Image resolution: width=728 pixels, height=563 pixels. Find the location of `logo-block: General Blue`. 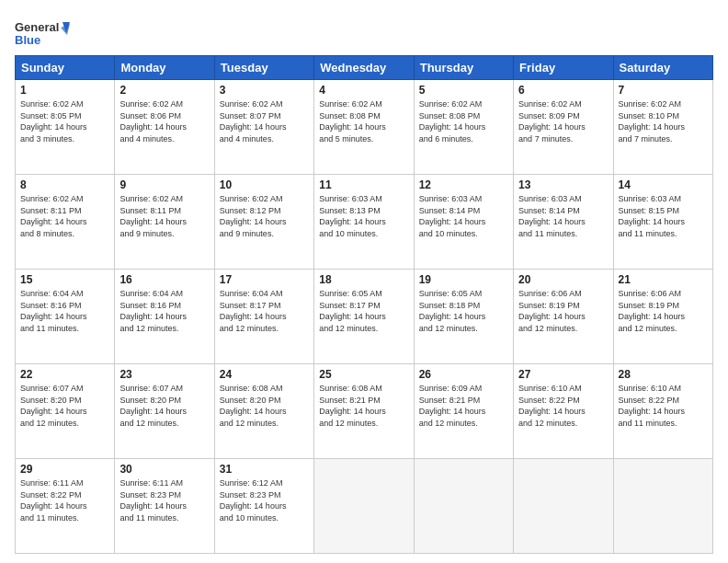

logo-block: General Blue is located at coordinates (42, 31).